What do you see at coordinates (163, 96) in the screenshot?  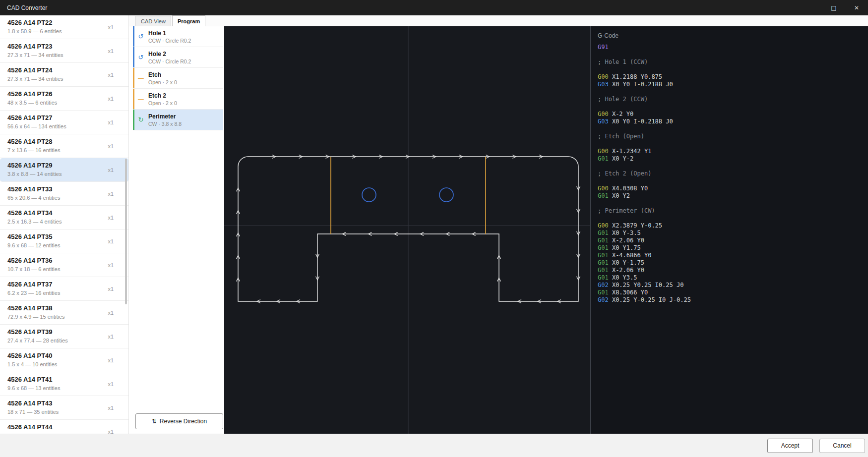 I see `operation-name: Etch 2` at bounding box center [163, 96].